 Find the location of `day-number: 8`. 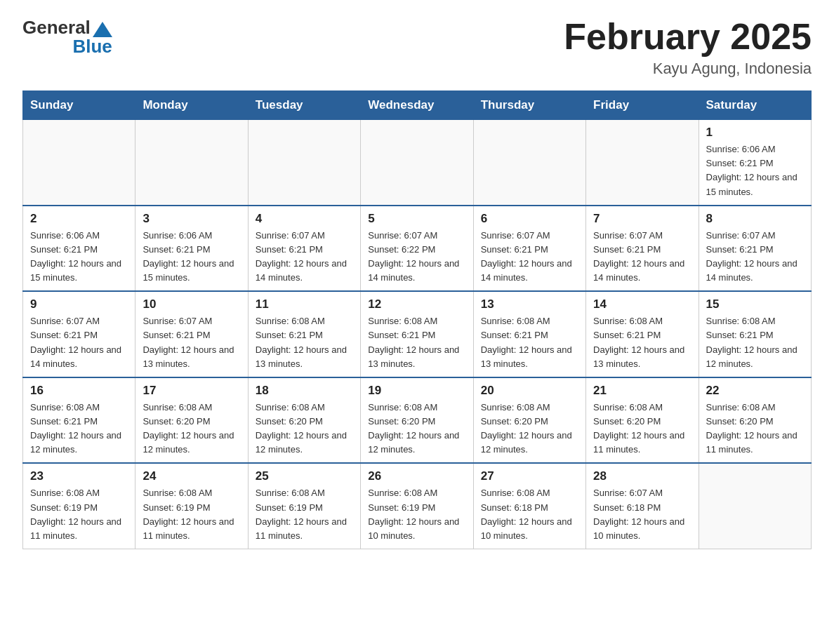

day-number: 8 is located at coordinates (755, 219).